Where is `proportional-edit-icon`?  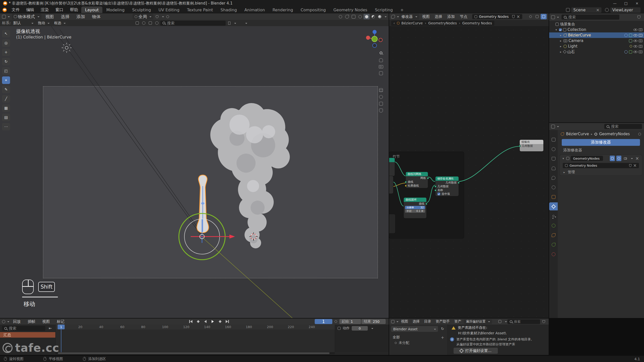
proportional-edit-icon is located at coordinates (168, 17).